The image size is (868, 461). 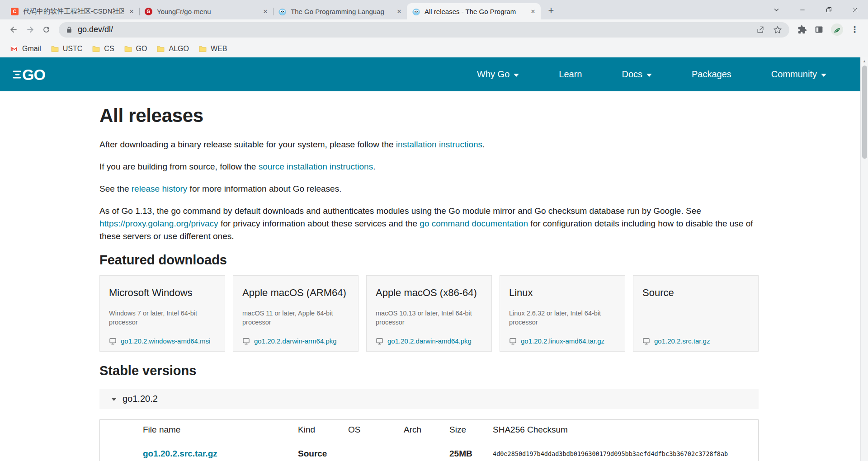 I want to click on downloads-table: File name Kind OS Arch Size SHA256 Check…, so click(x=429, y=440).